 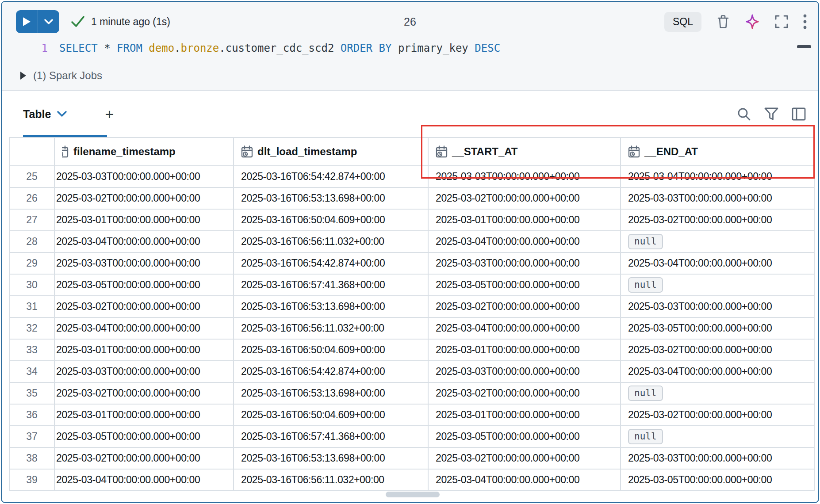 I want to click on table-row: 382025-03-02T00:00:00.000+00:002025-03-1…, so click(x=412, y=459).